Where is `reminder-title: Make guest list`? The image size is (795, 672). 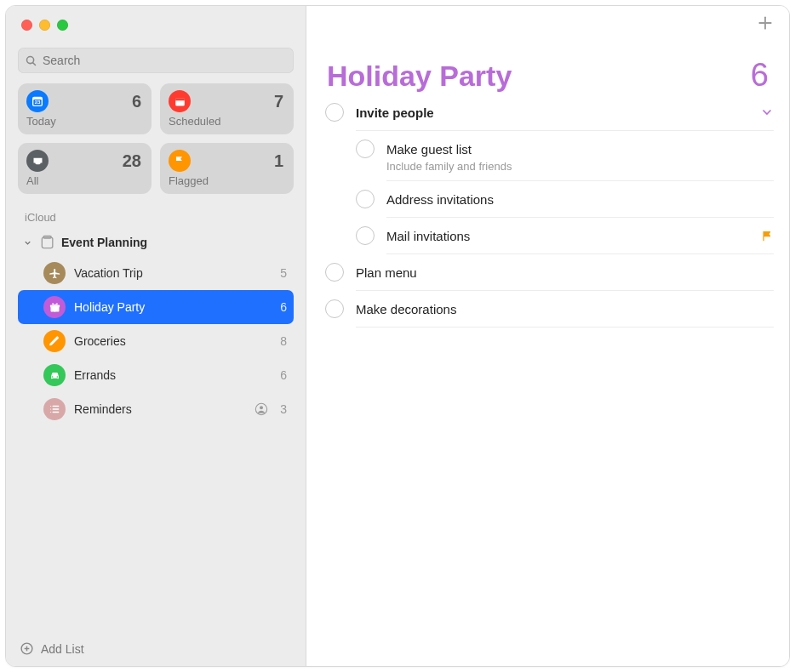
reminder-title: Make guest list is located at coordinates (429, 150).